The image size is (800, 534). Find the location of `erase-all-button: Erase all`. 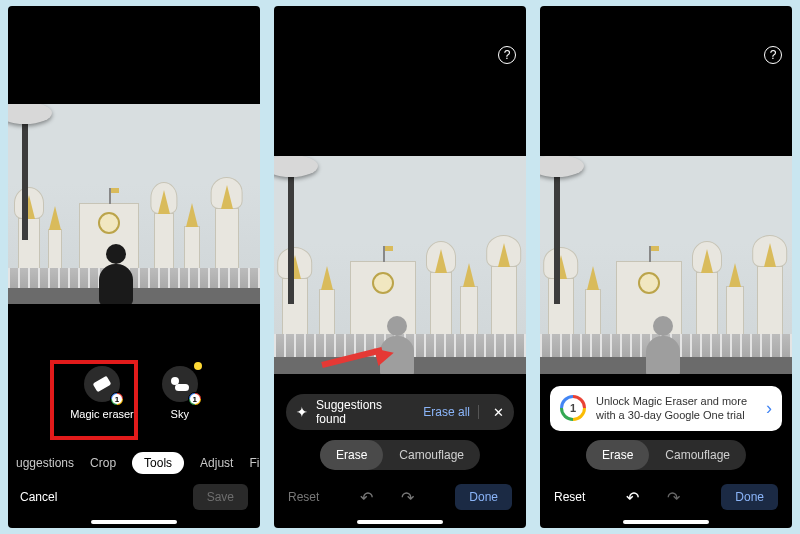

erase-all-button: Erase all is located at coordinates (451, 412).